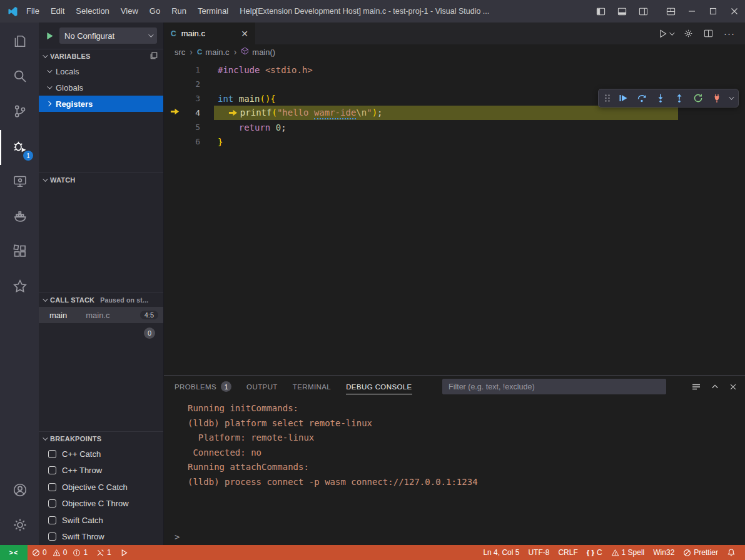 Image resolution: width=745 pixels, height=560 pixels. Describe the element at coordinates (203, 386) in the screenshot. I see `panel-tab-problems: PROBLEMS1` at that location.